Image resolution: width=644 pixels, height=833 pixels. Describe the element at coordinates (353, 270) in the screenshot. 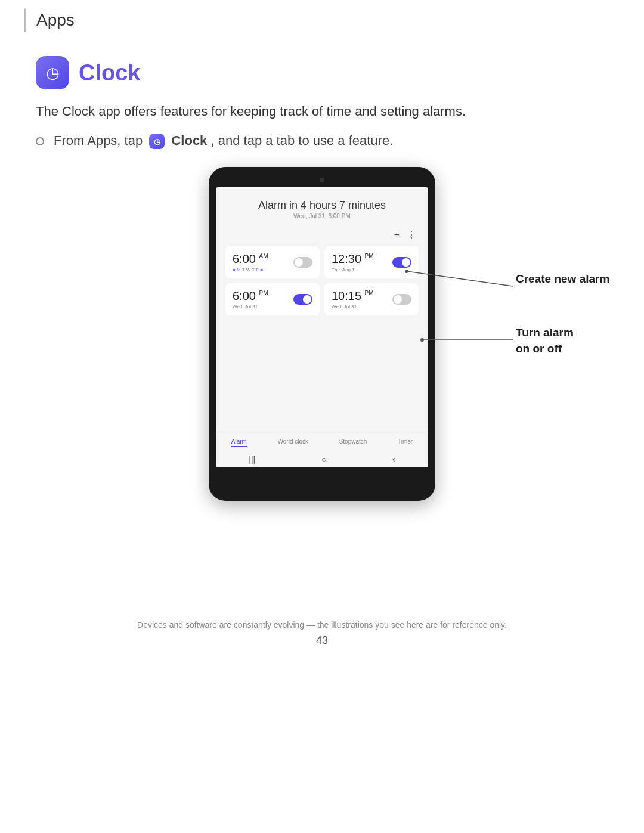

I see `alarm-date-2: Thu, Aug 1` at that location.